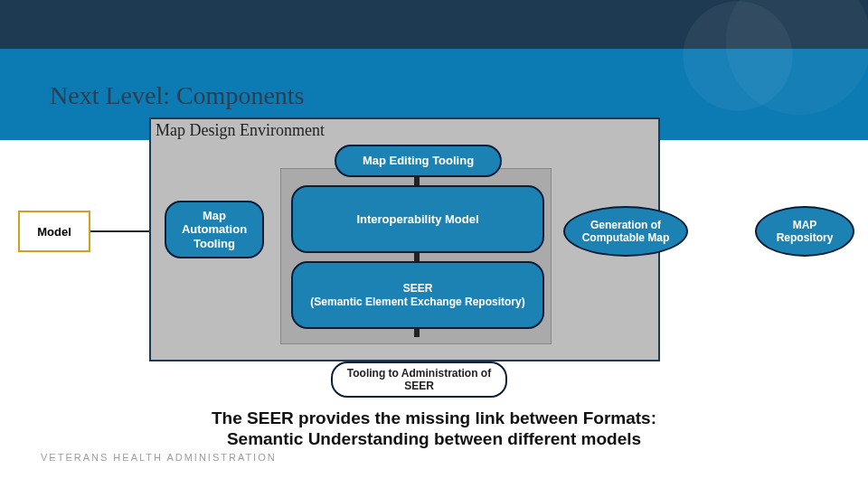  Describe the element at coordinates (626, 231) in the screenshot. I see `generation-computable-map: Generation of Computable Map` at that location.